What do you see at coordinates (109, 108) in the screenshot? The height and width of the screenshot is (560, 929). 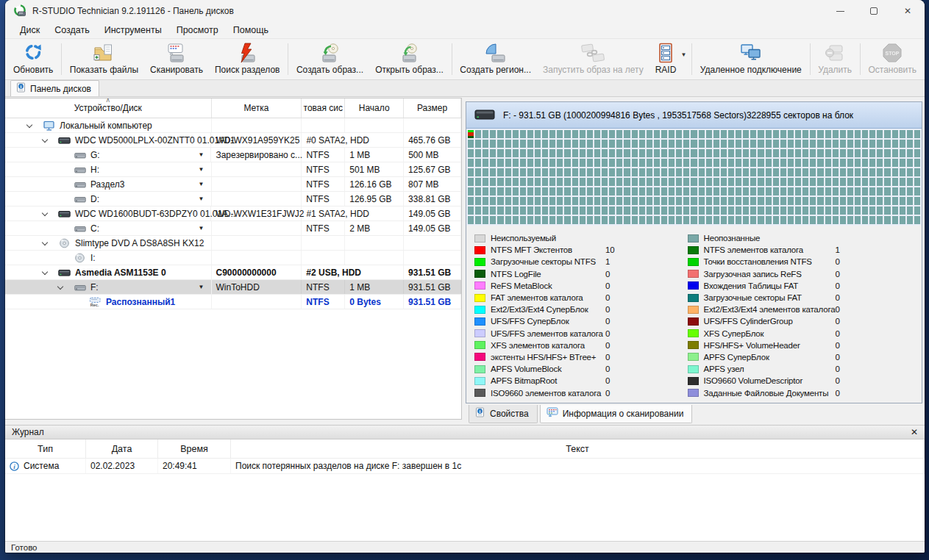 I see `column-header-0: ∧Устройство/Диск` at bounding box center [109, 108].